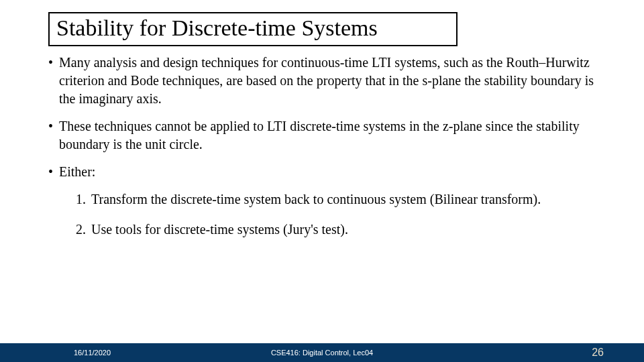 Image resolution: width=644 pixels, height=362 pixels. Describe the element at coordinates (82, 200) in the screenshot. I see `list-number: 1.` at that location.